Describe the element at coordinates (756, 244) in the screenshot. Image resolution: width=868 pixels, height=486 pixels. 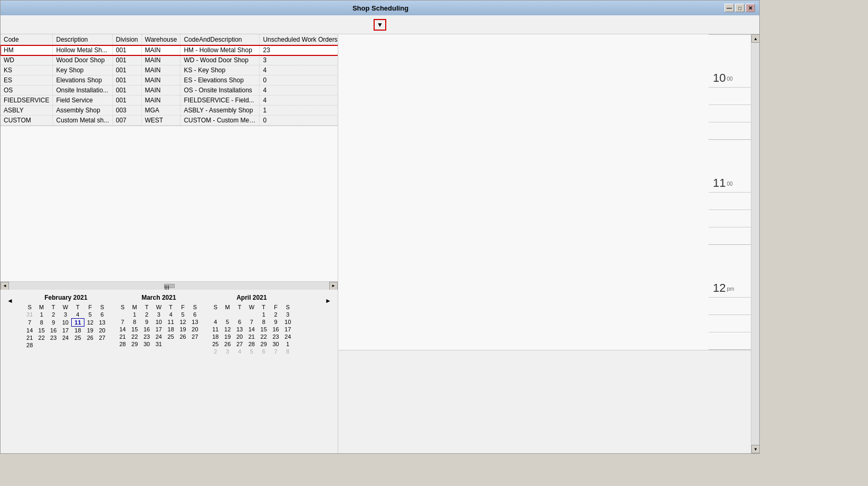
I see `right-scroll-track` at that location.